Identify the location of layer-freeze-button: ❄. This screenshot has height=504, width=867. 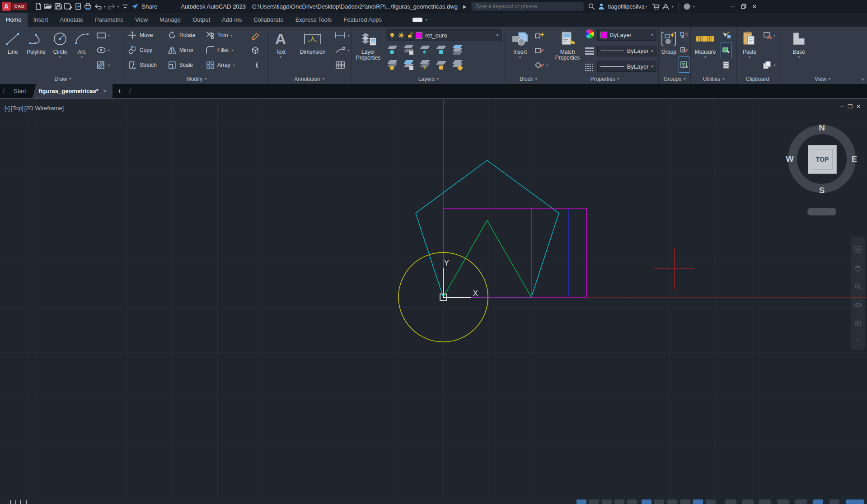
(425, 49).